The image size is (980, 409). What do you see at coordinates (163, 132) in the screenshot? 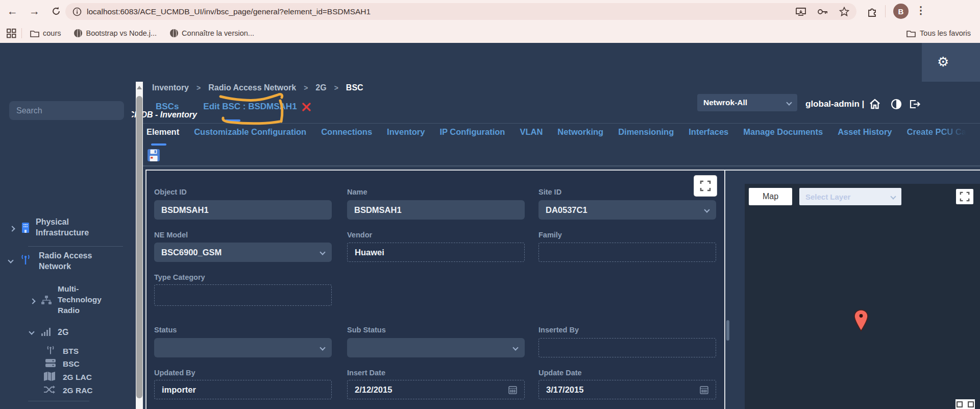
I see `tab-element: Element` at bounding box center [163, 132].